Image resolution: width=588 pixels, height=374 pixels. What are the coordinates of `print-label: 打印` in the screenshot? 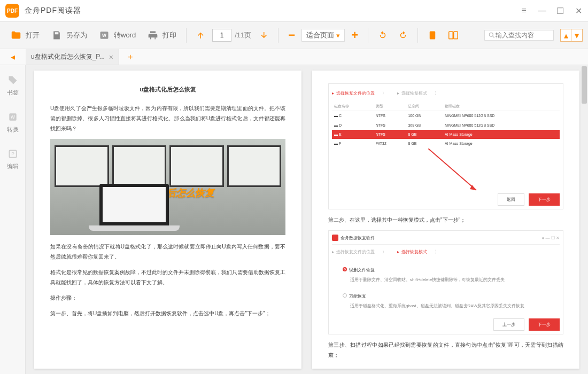 It's located at (169, 35).